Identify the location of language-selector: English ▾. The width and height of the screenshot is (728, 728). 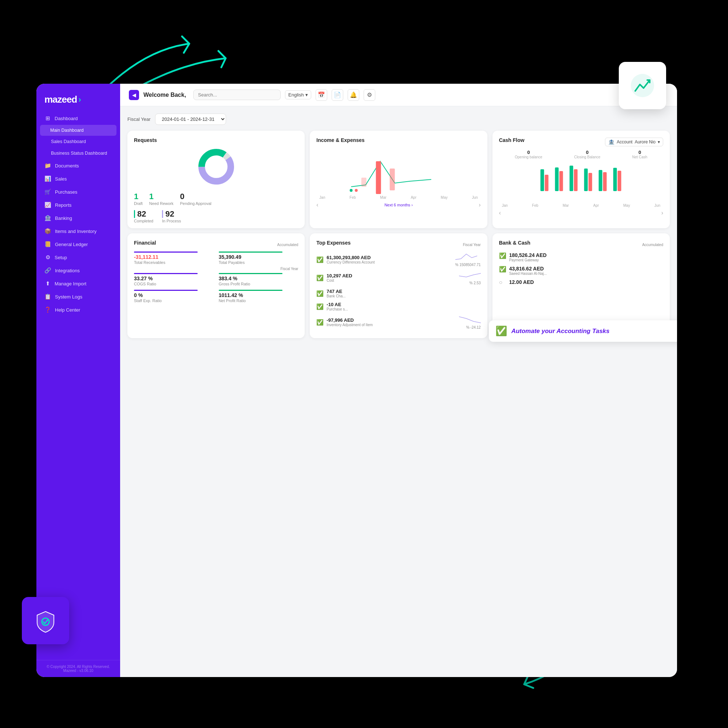
(298, 95).